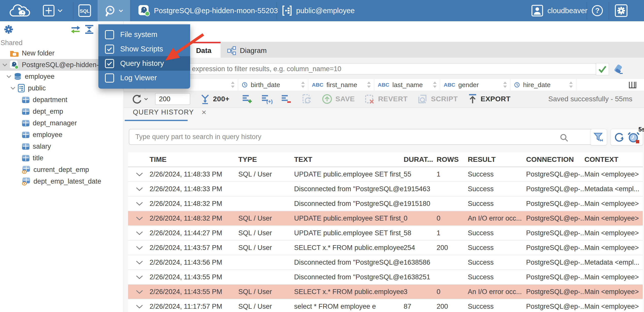 The width and height of the screenshot is (644, 312). What do you see at coordinates (619, 137) in the screenshot?
I see `history-refresh-button` at bounding box center [619, 137].